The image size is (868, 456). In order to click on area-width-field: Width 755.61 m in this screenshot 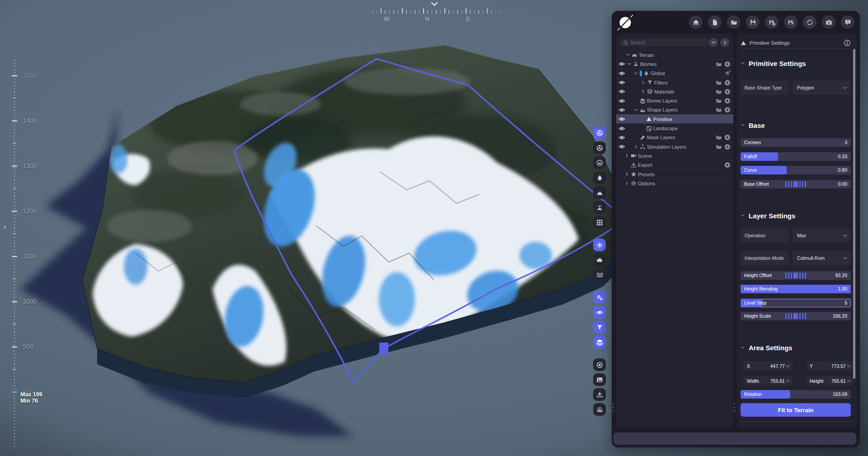, I will do `click(768, 381)`.